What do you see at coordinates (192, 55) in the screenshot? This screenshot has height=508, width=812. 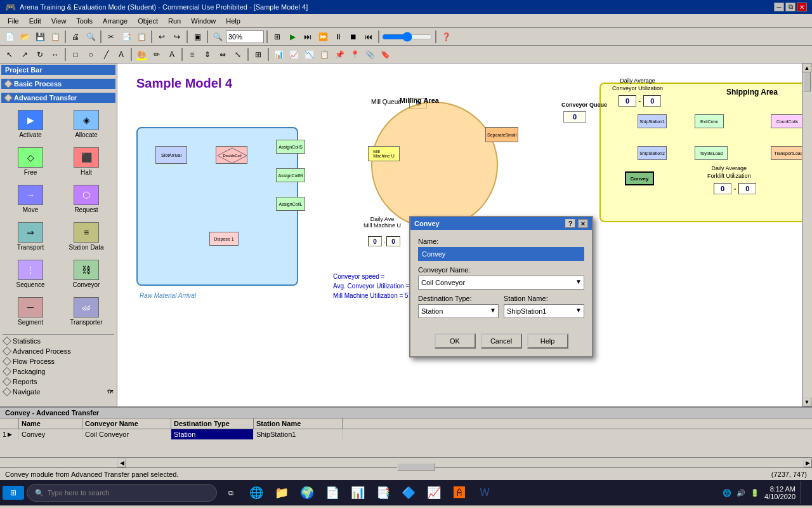 I see `align-btn: ≡` at bounding box center [192, 55].